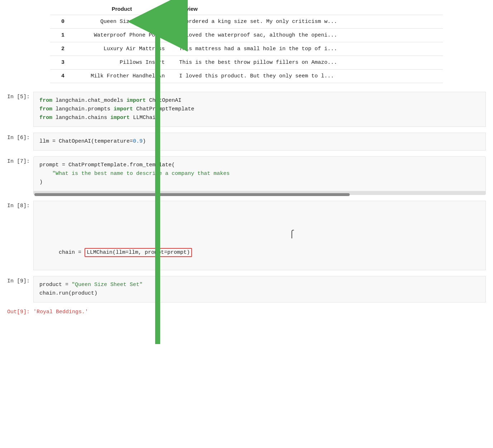 This screenshot has height=448, width=493. What do you see at coordinates (61, 9) in the screenshot?
I see `index-header` at bounding box center [61, 9].